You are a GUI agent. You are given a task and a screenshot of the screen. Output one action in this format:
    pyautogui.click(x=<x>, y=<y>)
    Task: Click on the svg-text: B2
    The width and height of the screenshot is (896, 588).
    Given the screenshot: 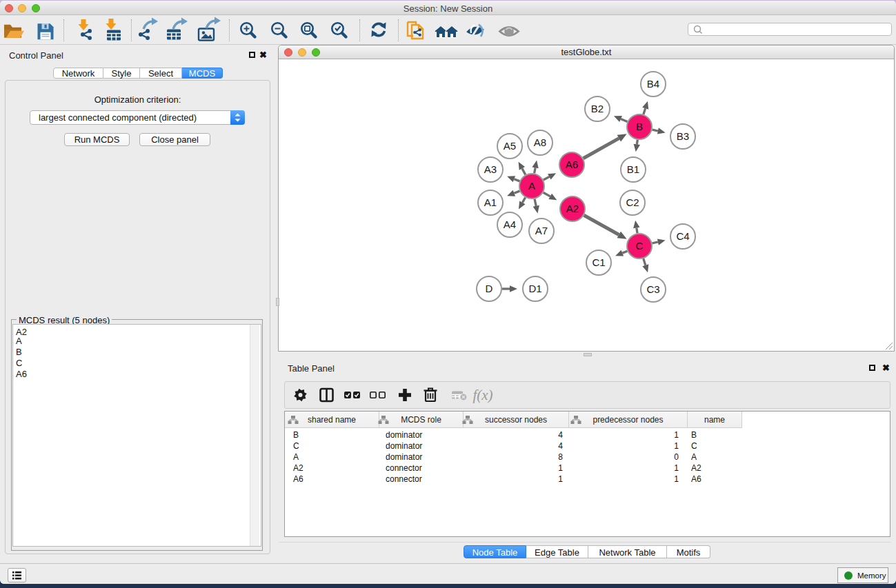 What is the action you would take?
    pyautogui.click(x=597, y=109)
    